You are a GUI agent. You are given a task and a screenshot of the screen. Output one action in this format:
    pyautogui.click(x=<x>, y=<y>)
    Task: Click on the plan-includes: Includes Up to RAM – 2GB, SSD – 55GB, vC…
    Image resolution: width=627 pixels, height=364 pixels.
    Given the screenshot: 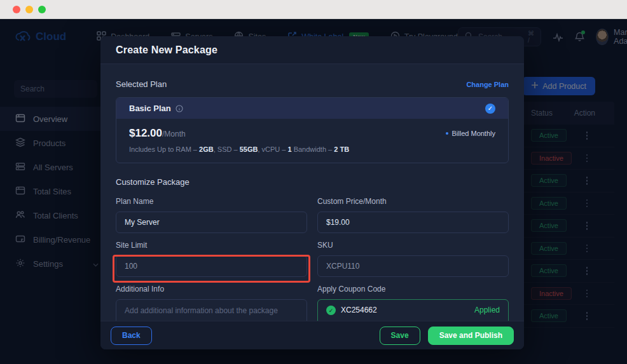 What is the action you would take?
    pyautogui.click(x=312, y=149)
    